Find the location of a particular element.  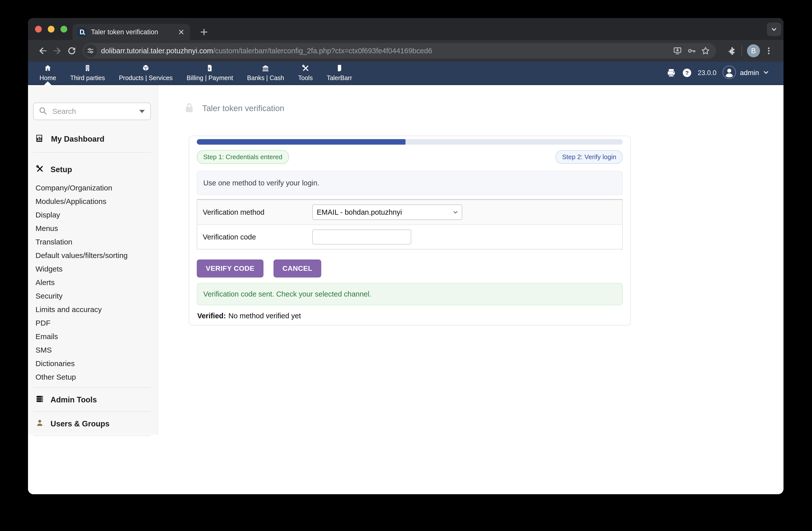

minimize-window-button is located at coordinates (51, 29).